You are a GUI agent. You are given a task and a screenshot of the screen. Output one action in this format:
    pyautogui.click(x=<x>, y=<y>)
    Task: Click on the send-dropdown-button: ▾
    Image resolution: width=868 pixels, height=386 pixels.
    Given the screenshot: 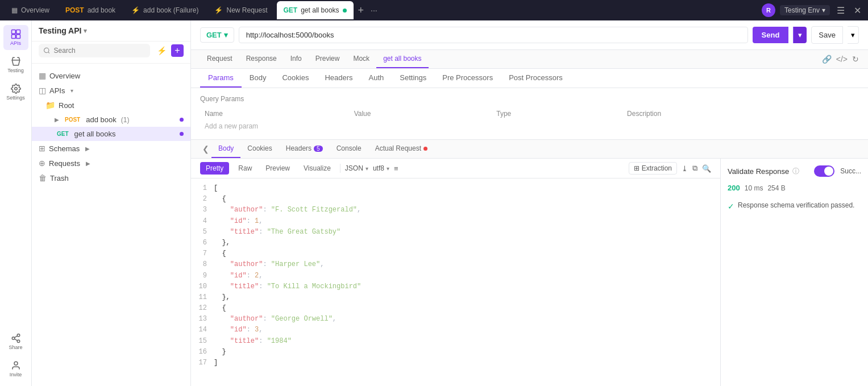 What is the action you would take?
    pyautogui.click(x=800, y=35)
    